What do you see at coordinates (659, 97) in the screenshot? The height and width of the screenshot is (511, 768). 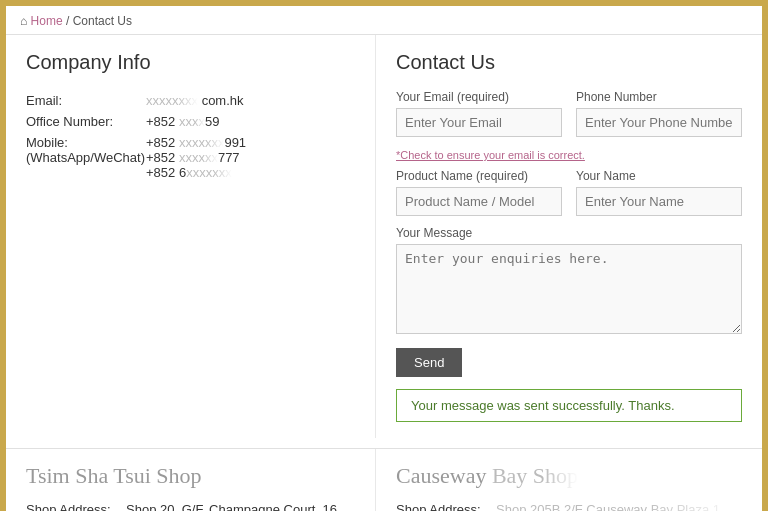 I see `phone-field-label: Phone Number` at bounding box center [659, 97].